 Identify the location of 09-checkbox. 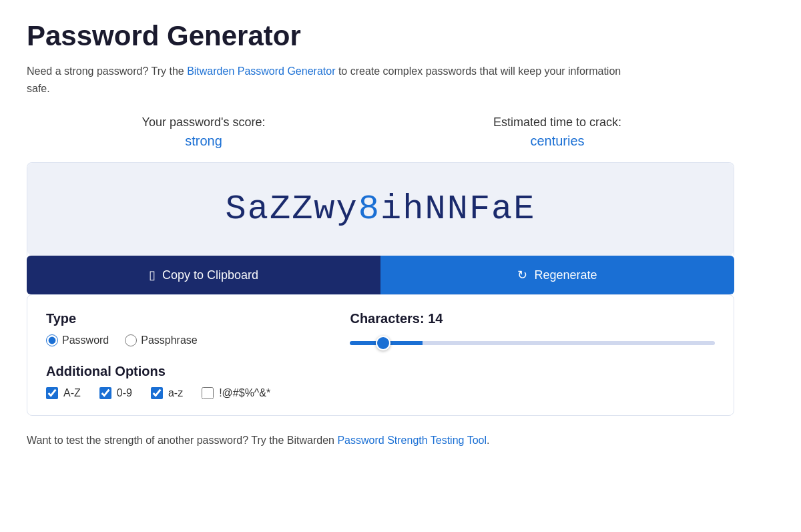
(105, 393).